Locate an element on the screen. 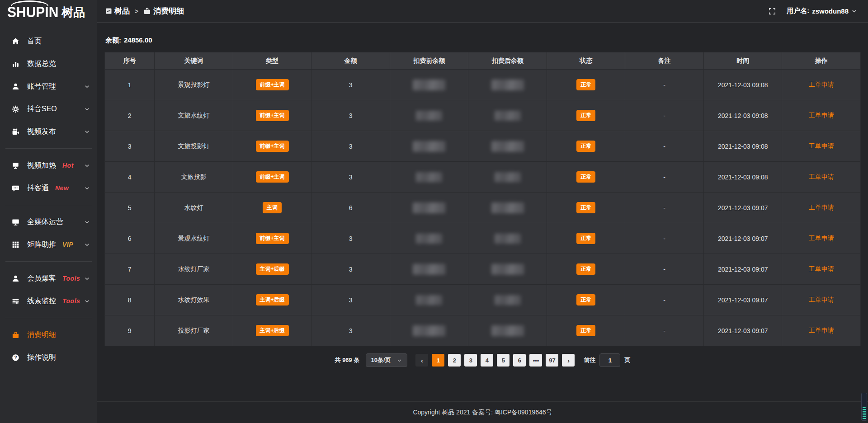 This screenshot has height=423, width=868. pagination: 共 969 条10条/页‹123456•••97›前往页 is located at coordinates (483, 360).